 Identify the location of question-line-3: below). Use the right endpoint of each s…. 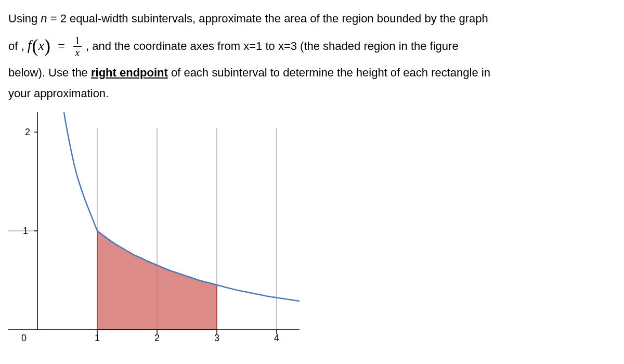
(312, 73).